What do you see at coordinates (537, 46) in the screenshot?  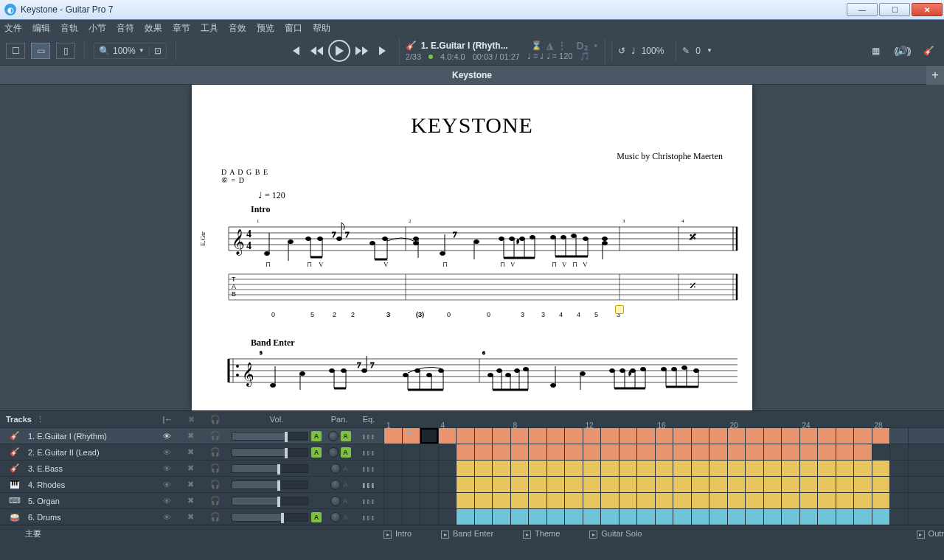 I see `hourglass-icon: ⌛` at bounding box center [537, 46].